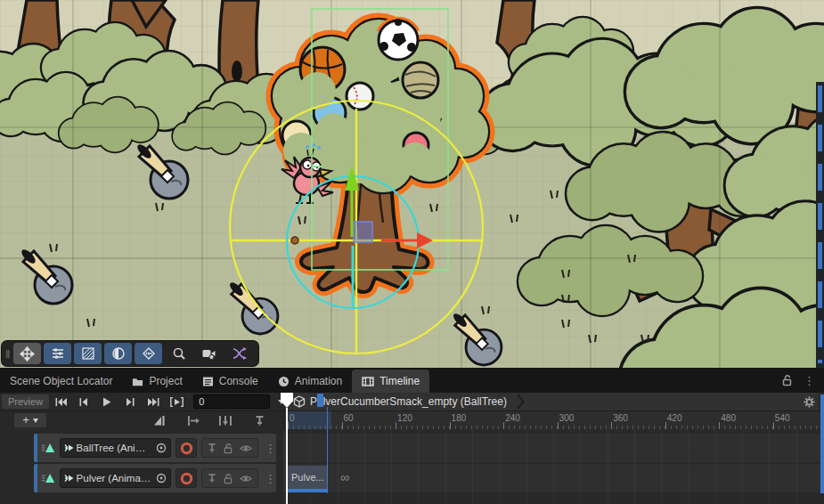 Image resolution: width=824 pixels, height=504 pixels. What do you see at coordinates (148, 354) in the screenshot?
I see `sprite-skin-tool-button` at bounding box center [148, 354].